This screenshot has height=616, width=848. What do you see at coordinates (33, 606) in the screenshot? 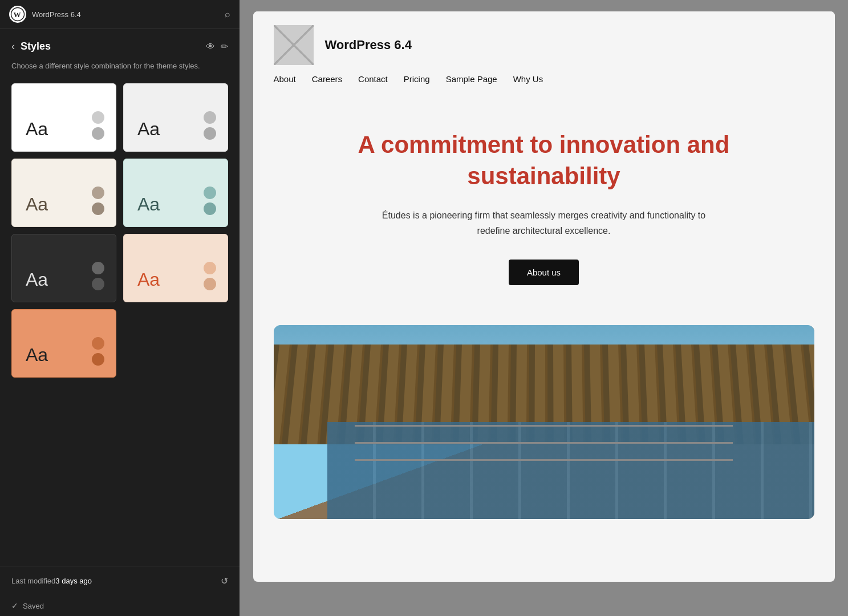
I see `saved-text: Saved` at bounding box center [33, 606].